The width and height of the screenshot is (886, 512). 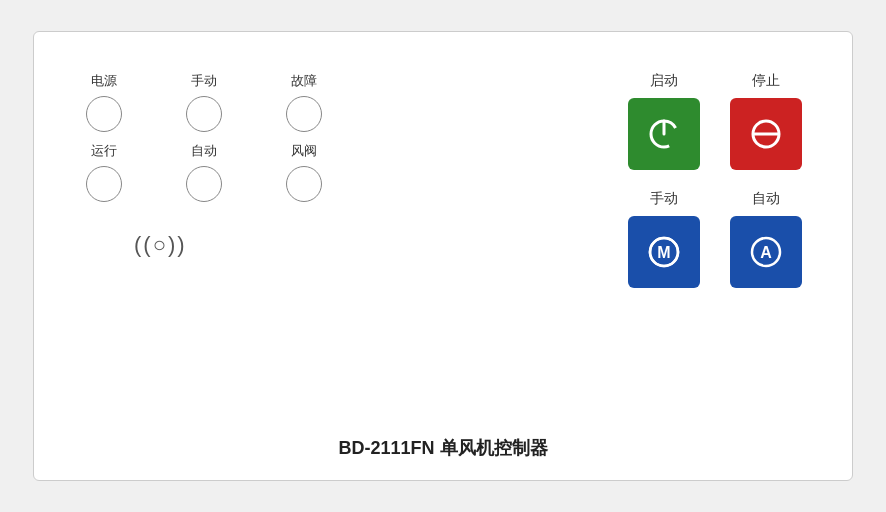 I want to click on indicator-auto-label: 自动, so click(x=204, y=151).